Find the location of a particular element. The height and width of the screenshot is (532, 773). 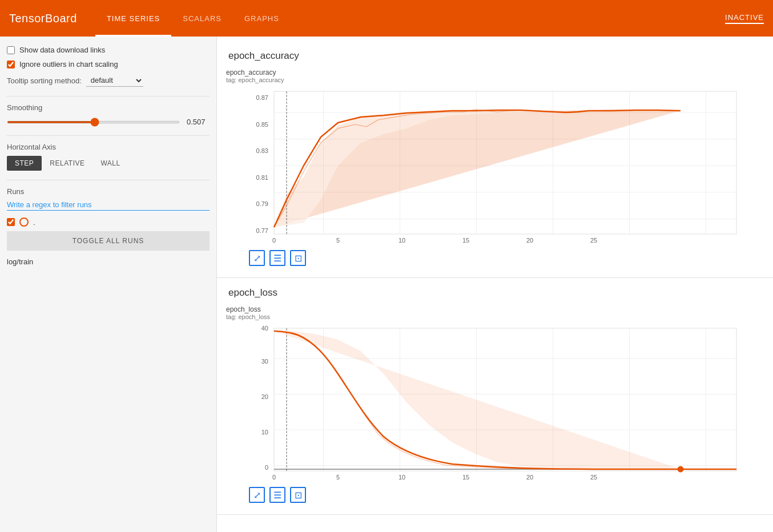

expand-button-loss: ⤢ is located at coordinates (257, 495).